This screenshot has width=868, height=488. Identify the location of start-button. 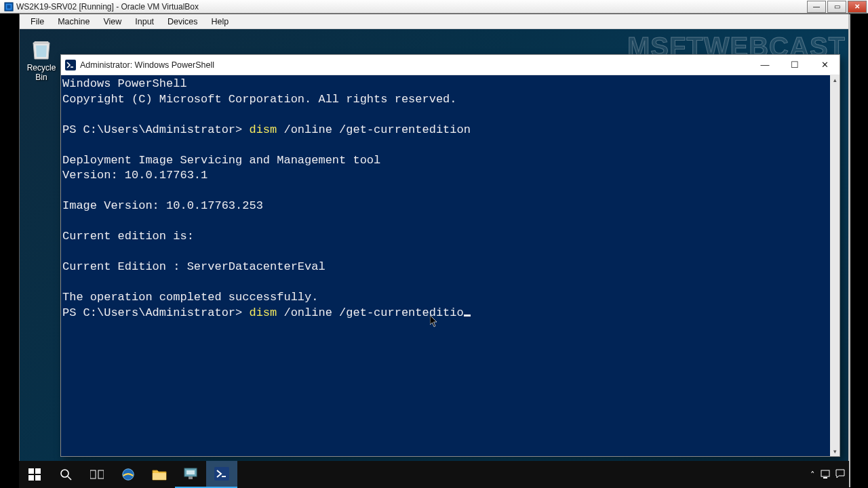
(35, 474).